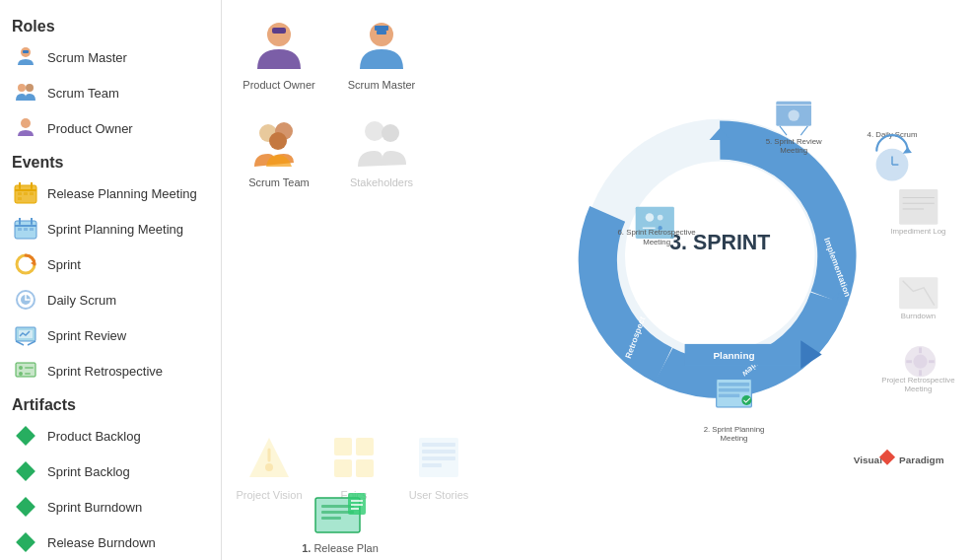 The image size is (973, 560). What do you see at coordinates (110, 471) in the screenshot?
I see `sidebar-item-sprint-backlog: Sprint Backlog` at bounding box center [110, 471].